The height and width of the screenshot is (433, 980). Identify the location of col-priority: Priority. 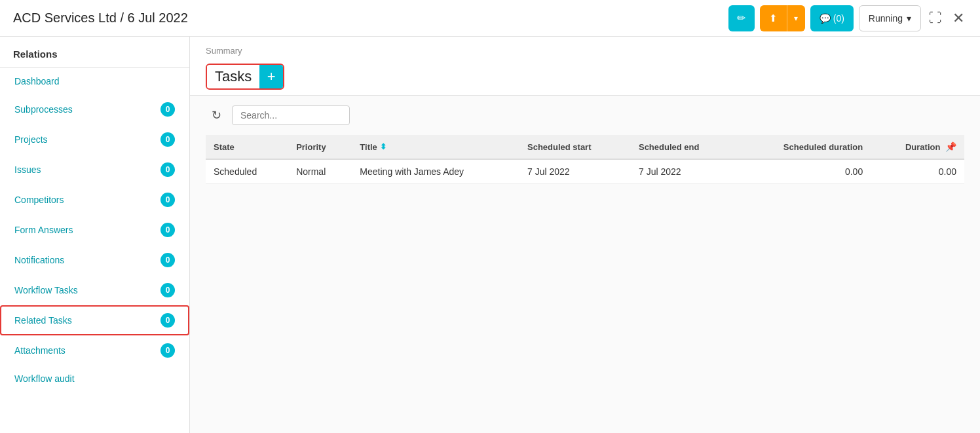
(320, 147).